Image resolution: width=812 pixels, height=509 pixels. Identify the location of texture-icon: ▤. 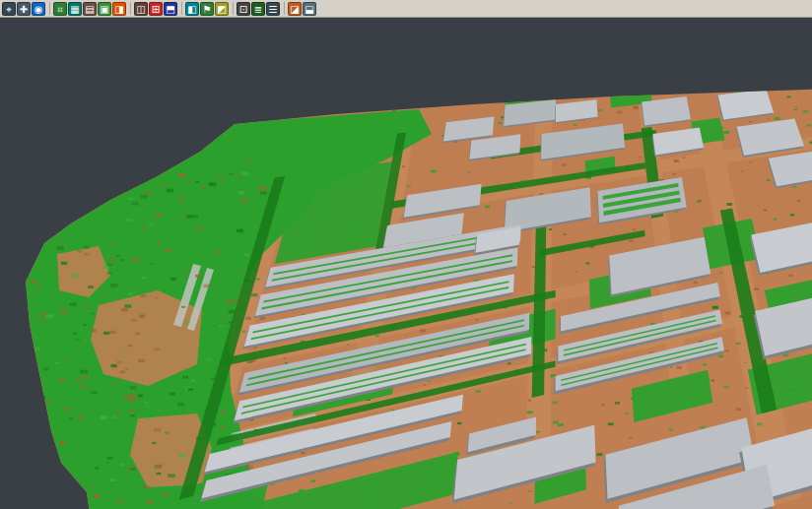
(90, 9).